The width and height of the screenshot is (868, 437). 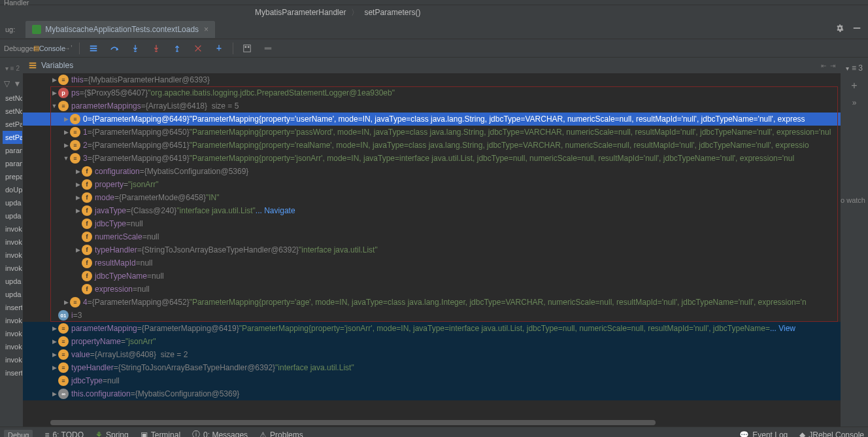 I want to click on messages-tool-window: ⓘ0: Messages, so click(x=220, y=433).